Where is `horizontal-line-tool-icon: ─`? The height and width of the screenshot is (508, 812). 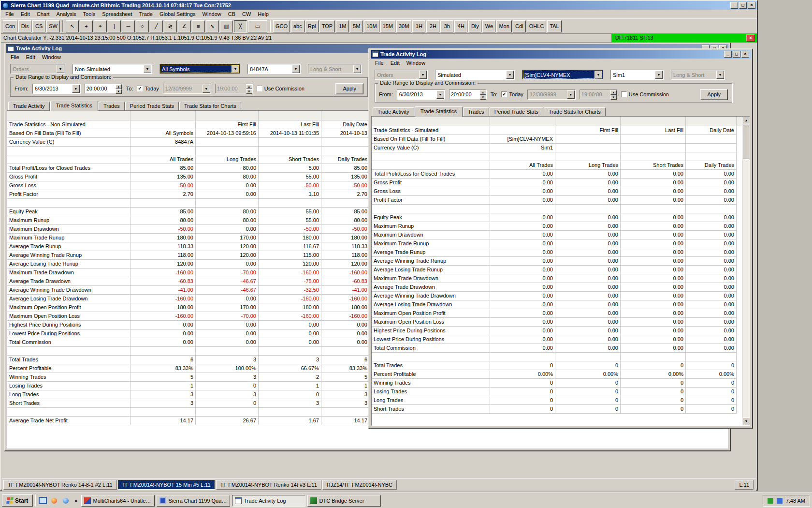 horizontal-line-tool-icon: ─ is located at coordinates (129, 26).